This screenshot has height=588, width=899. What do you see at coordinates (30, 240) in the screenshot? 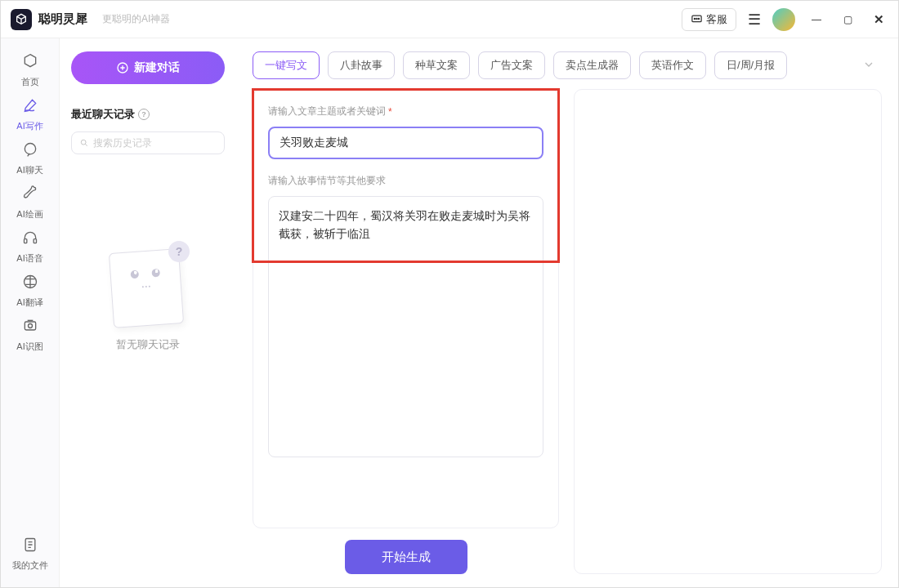
I see `headphone-icon` at bounding box center [30, 240].